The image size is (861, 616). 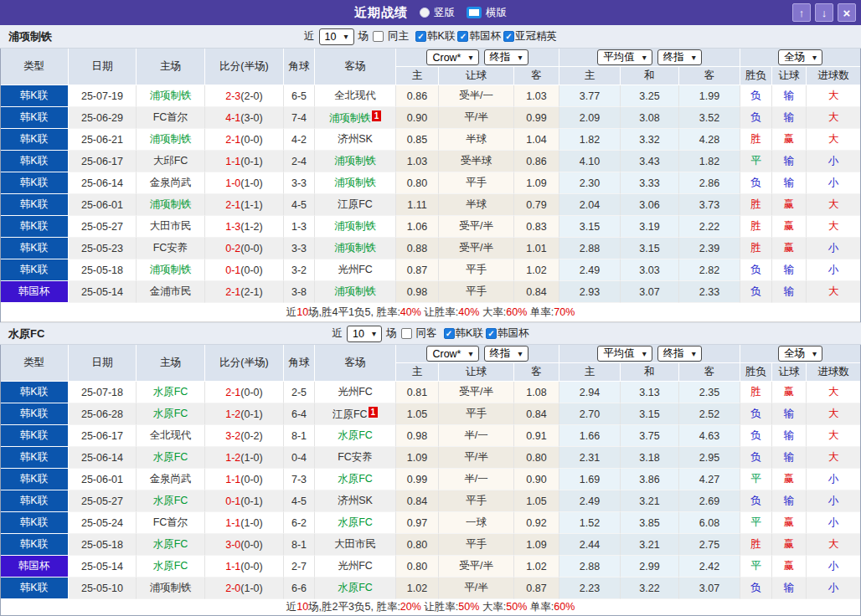 I want to click on team-name-text: 浦项制铁, so click(x=171, y=204).